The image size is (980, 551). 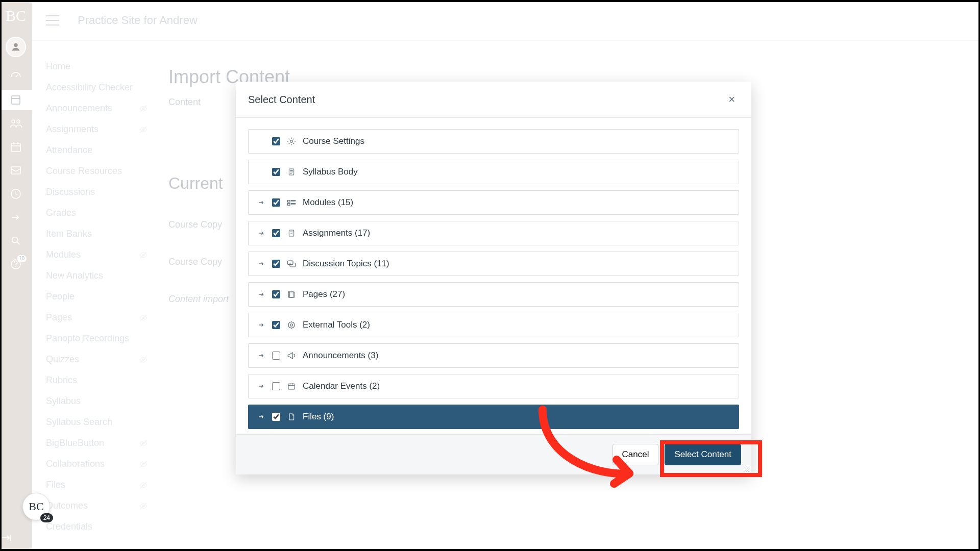 I want to click on announce-icon, so click(x=291, y=356).